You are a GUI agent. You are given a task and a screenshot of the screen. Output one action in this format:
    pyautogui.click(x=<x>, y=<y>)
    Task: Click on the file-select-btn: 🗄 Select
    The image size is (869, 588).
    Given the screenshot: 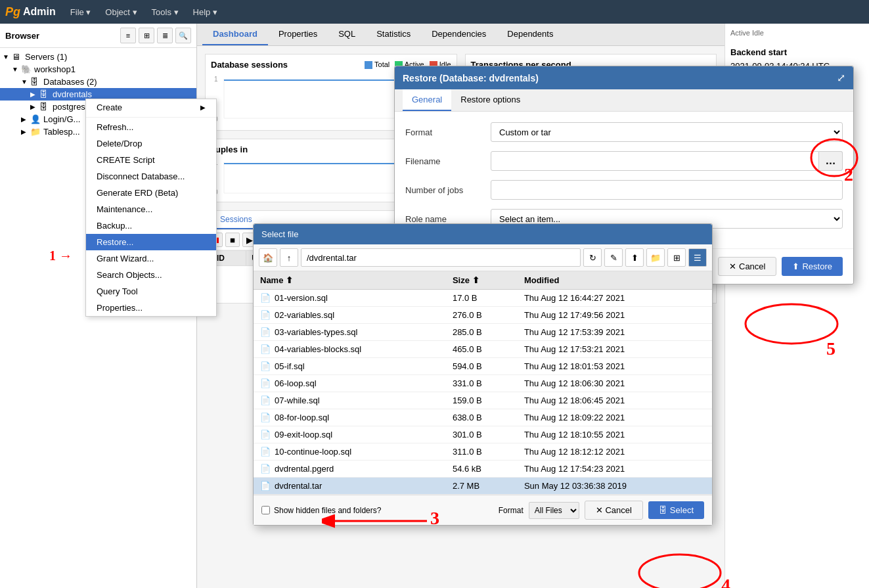 What is the action you would take?
    pyautogui.click(x=677, y=510)
    